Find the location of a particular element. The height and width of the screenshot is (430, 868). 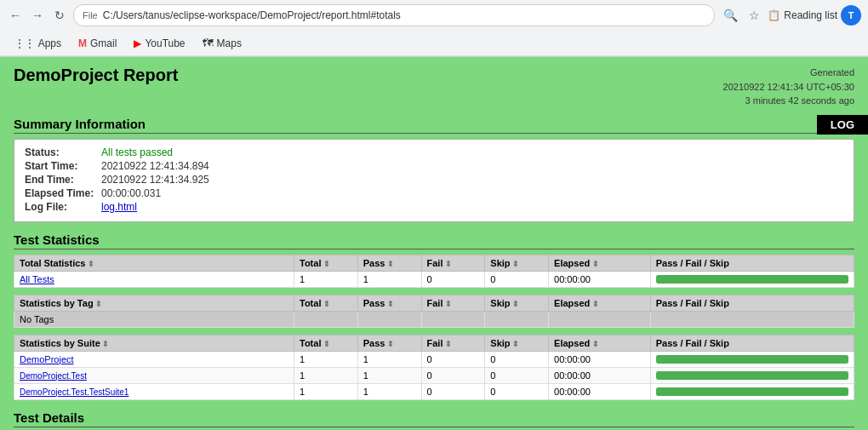

col-tag-fail: Fail is located at coordinates (453, 303).